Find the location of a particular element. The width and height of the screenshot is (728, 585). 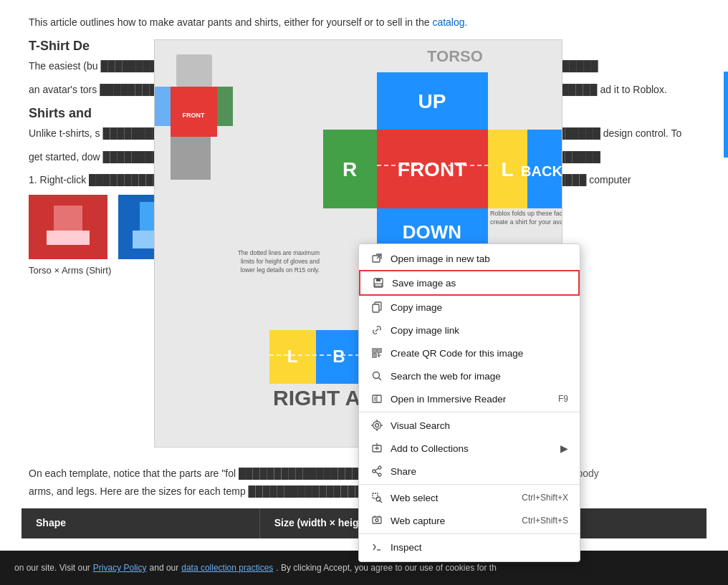

menu-item-web-capture: Web capture Ctrl+Shift+S is located at coordinates (469, 521).